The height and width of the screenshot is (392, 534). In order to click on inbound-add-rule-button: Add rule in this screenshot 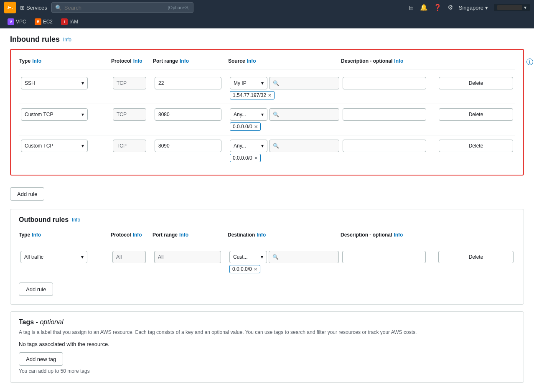, I will do `click(27, 194)`.